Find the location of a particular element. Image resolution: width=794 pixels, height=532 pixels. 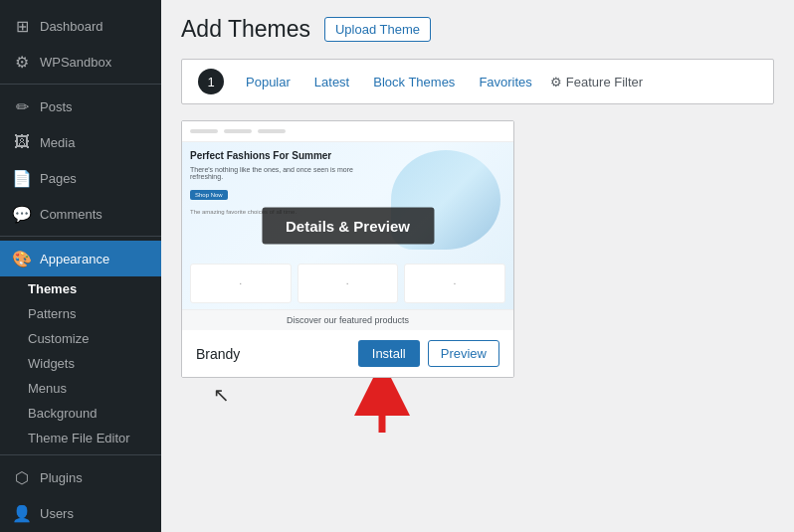

theme-actions: Install Preview is located at coordinates (429, 354).